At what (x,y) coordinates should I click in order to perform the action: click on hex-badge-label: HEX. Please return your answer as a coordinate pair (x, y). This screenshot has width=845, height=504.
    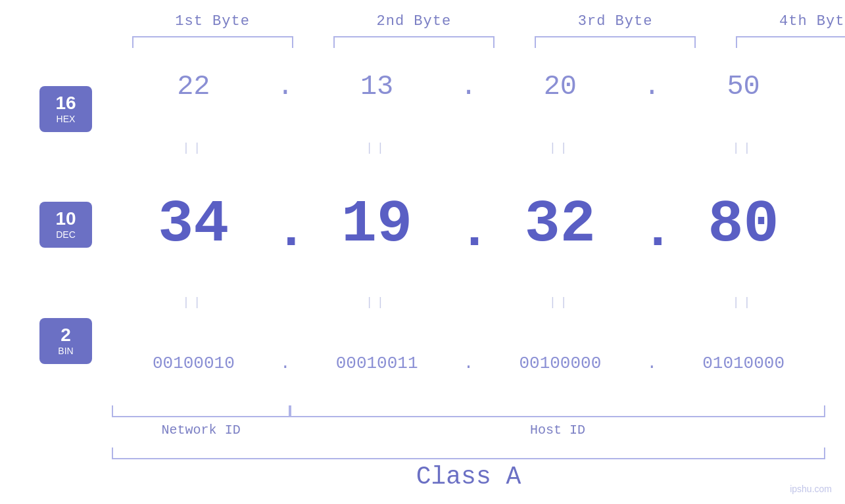
    Looking at the image, I should click on (66, 119).